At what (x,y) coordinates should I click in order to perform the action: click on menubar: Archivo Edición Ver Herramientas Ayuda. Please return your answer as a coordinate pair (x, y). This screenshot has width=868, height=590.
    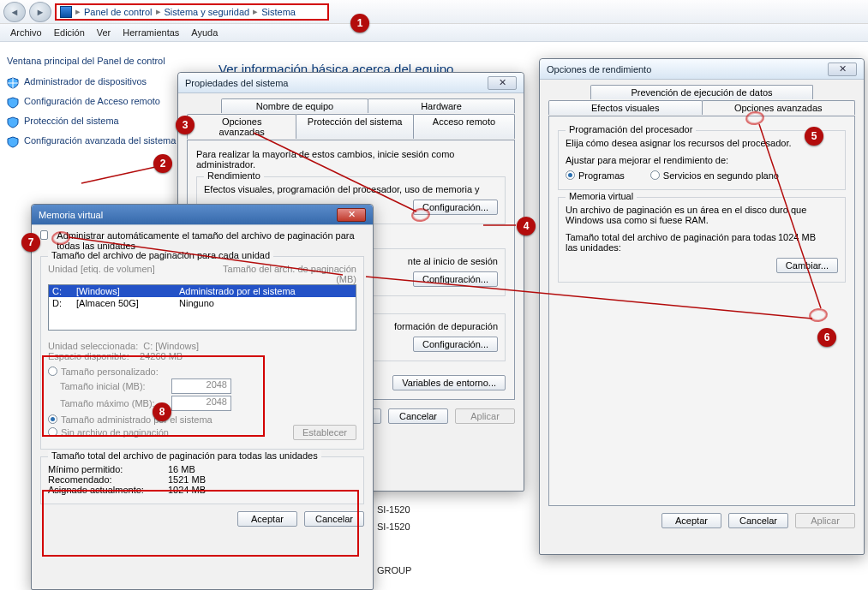
    Looking at the image, I should click on (434, 33).